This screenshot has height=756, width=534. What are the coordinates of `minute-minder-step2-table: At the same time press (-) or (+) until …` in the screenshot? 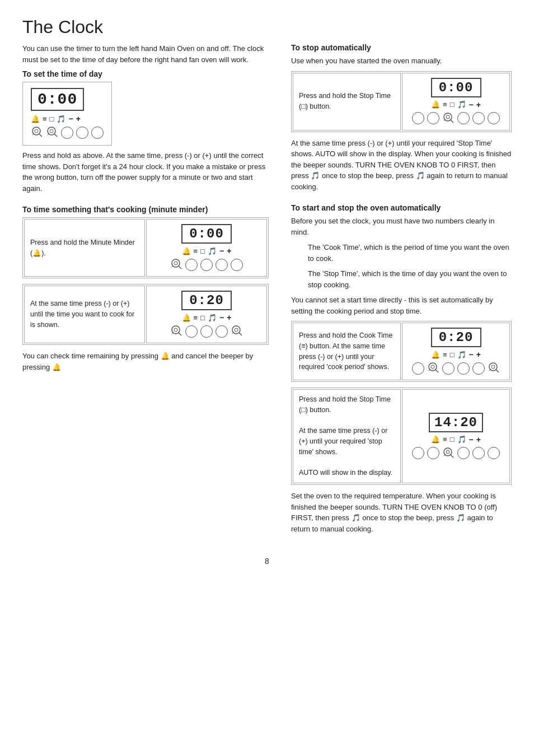 It's located at (146, 315).